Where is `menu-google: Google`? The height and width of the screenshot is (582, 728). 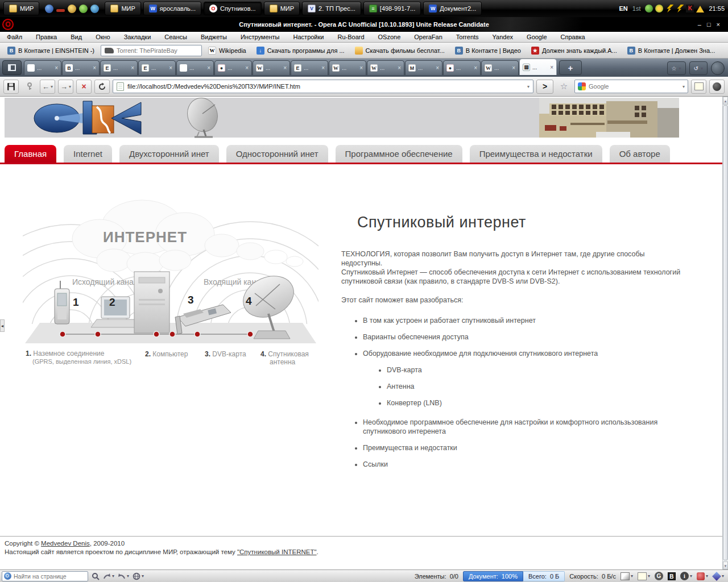 menu-google: Google is located at coordinates (537, 37).